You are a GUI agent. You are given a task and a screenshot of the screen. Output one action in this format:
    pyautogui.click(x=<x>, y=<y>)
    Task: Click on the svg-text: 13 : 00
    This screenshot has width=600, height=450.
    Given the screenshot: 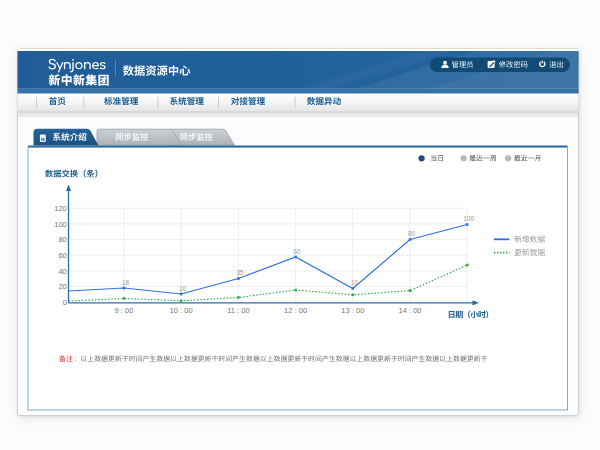 What is the action you would take?
    pyautogui.click(x=352, y=310)
    